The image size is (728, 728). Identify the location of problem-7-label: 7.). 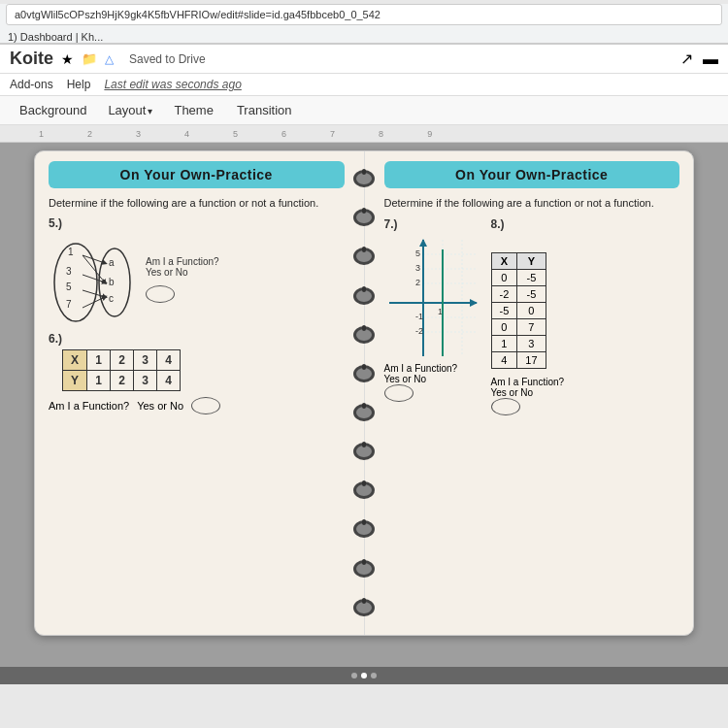
(391, 224).